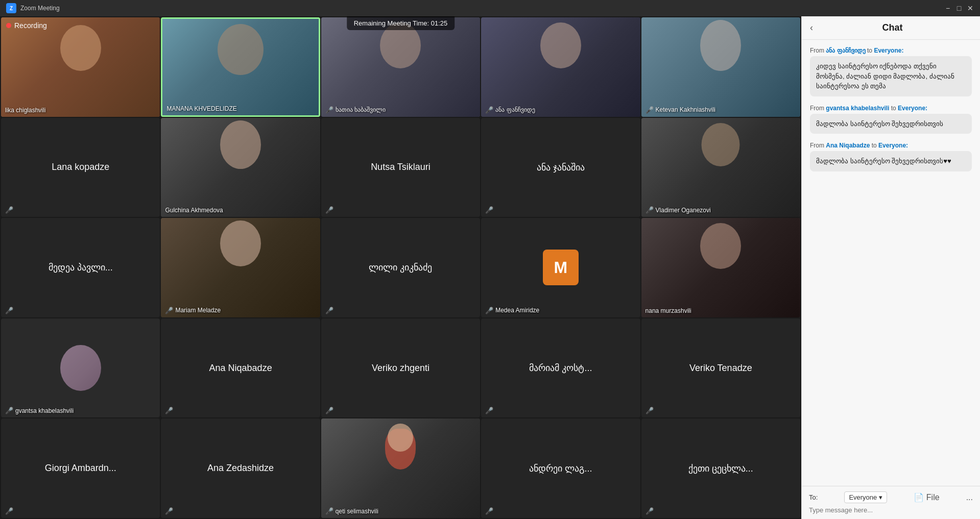  Describe the element at coordinates (329, 210) in the screenshot. I see `participant-8-nameplate: 🎤` at that location.